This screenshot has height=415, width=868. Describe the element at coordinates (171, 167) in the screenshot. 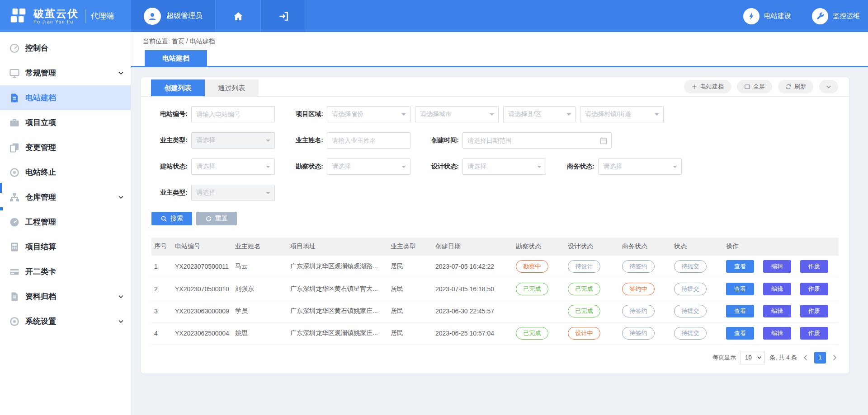

I see `build-status-label: 建站状态:` at that location.